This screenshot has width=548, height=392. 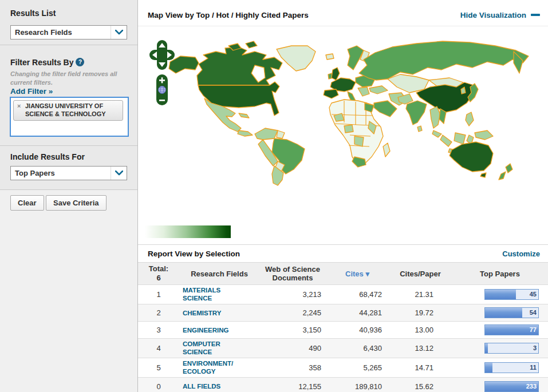 What do you see at coordinates (119, 173) in the screenshot?
I see `chevron-down-icon` at bounding box center [119, 173].